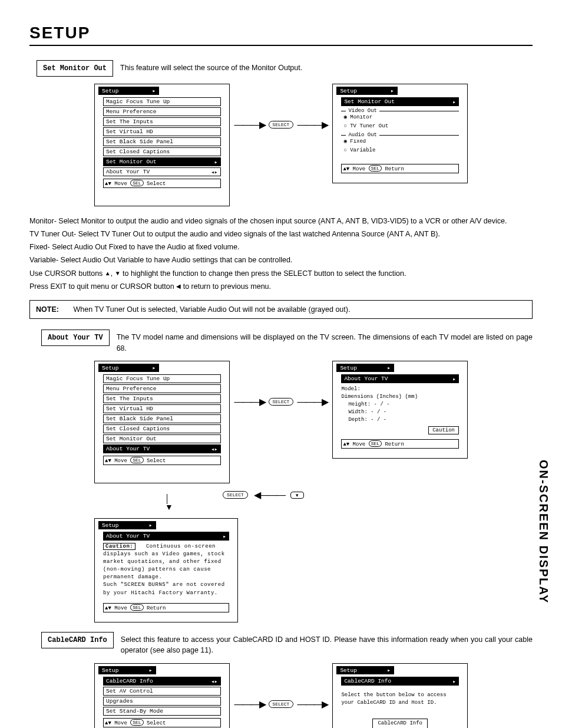 Image resolution: width=562 pixels, height=728 pixels. Describe the element at coordinates (281, 33) in the screenshot. I see `page-title: SETUP` at that location.